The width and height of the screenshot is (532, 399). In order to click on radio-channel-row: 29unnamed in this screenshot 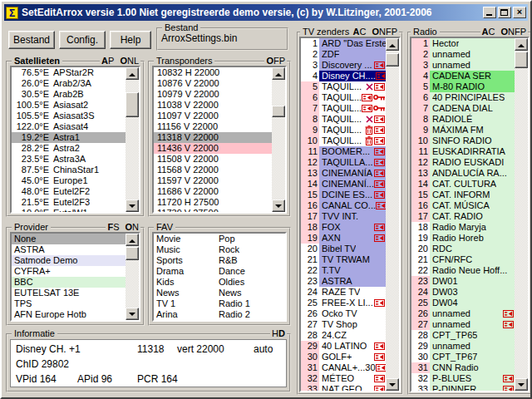, I will do `click(463, 346)`.